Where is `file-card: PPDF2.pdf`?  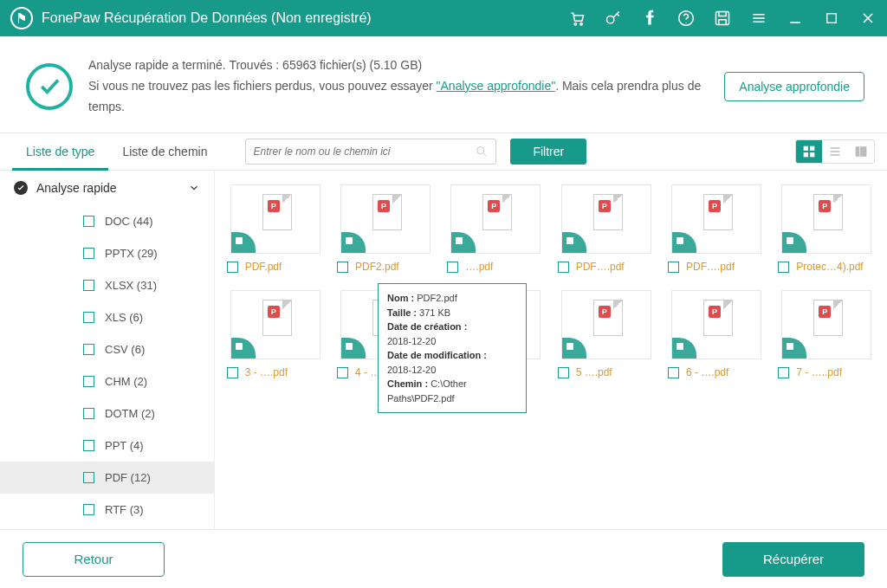 file-card: PPDF2.pdf is located at coordinates (385, 229).